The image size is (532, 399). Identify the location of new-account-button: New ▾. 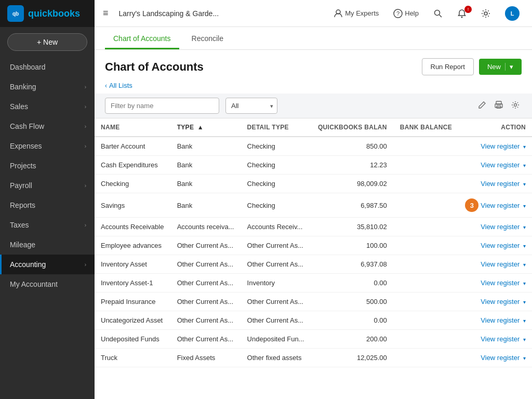
(500, 66).